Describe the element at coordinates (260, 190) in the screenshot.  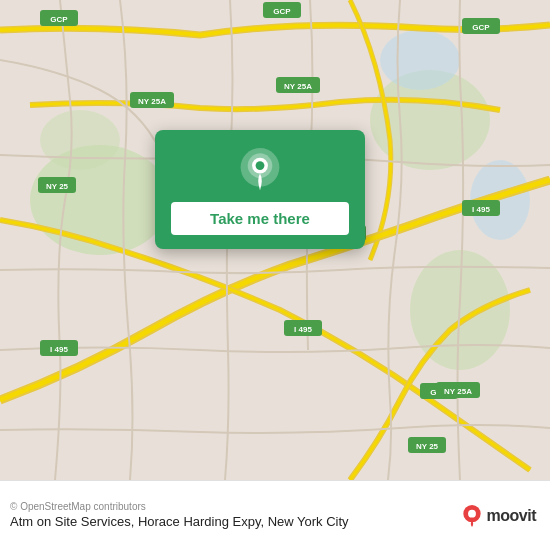
I see `popup-card: Take me there` at that location.